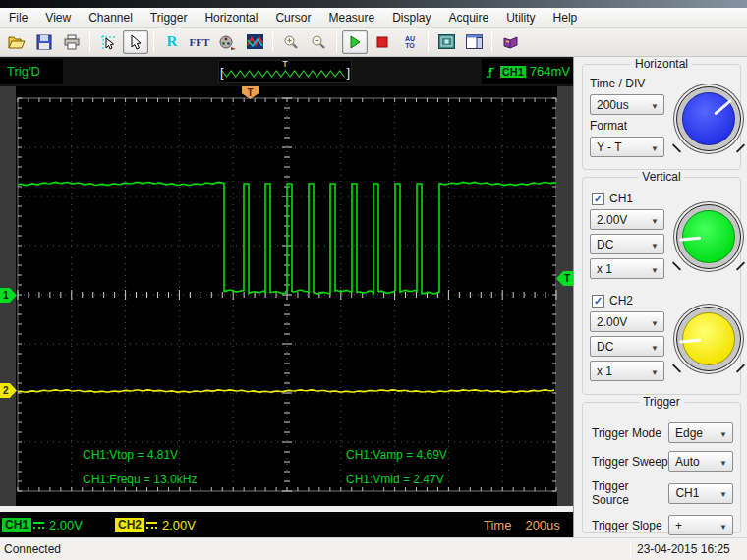 This screenshot has height=560, width=747. Describe the element at coordinates (18, 18) in the screenshot. I see `menu-file: File` at that location.